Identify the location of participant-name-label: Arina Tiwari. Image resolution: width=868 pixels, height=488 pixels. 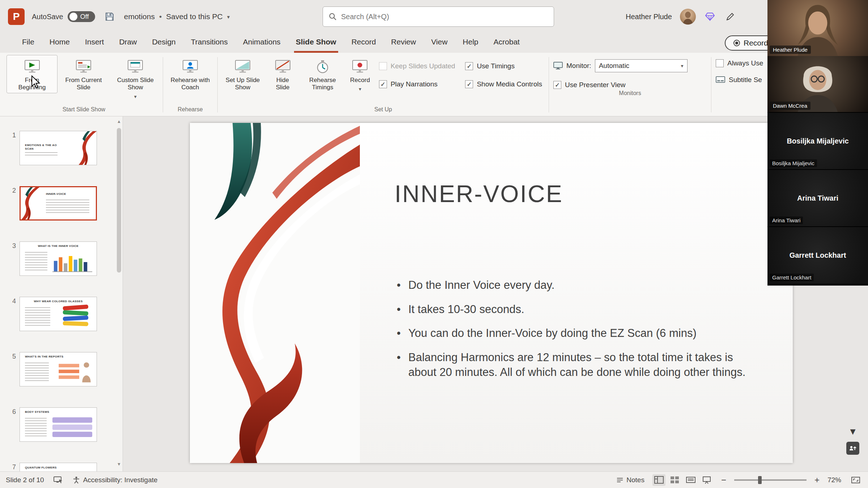
(786, 221).